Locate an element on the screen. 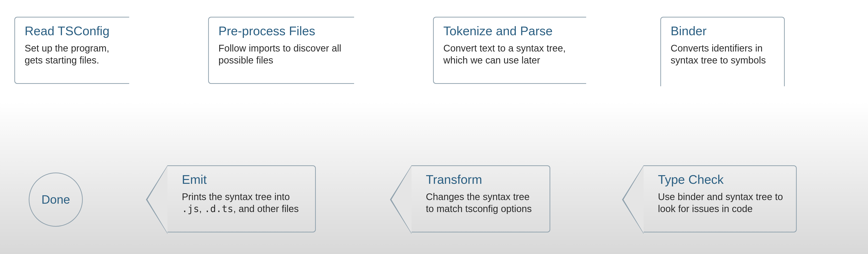  step-desc: Follow imports to discover all possible … is located at coordinates (280, 54).